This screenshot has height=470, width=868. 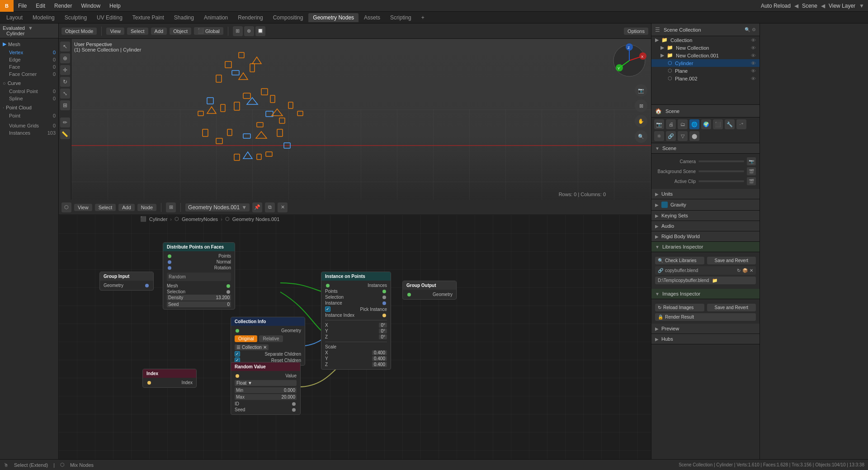 I want to click on eye-icon-nc: 👁, so click(x=753, y=48).